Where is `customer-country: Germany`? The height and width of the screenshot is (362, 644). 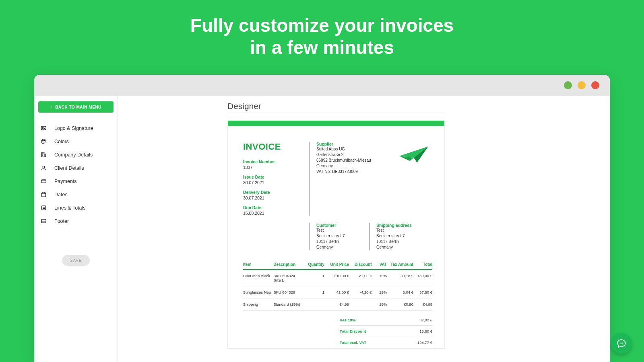 customer-country: Germany is located at coordinates (345, 247).